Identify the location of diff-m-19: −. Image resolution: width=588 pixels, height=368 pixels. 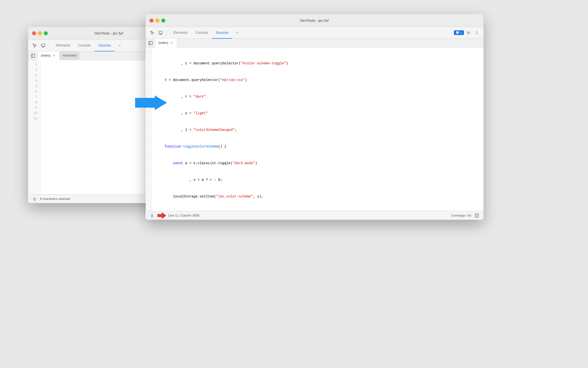
(149, 149).